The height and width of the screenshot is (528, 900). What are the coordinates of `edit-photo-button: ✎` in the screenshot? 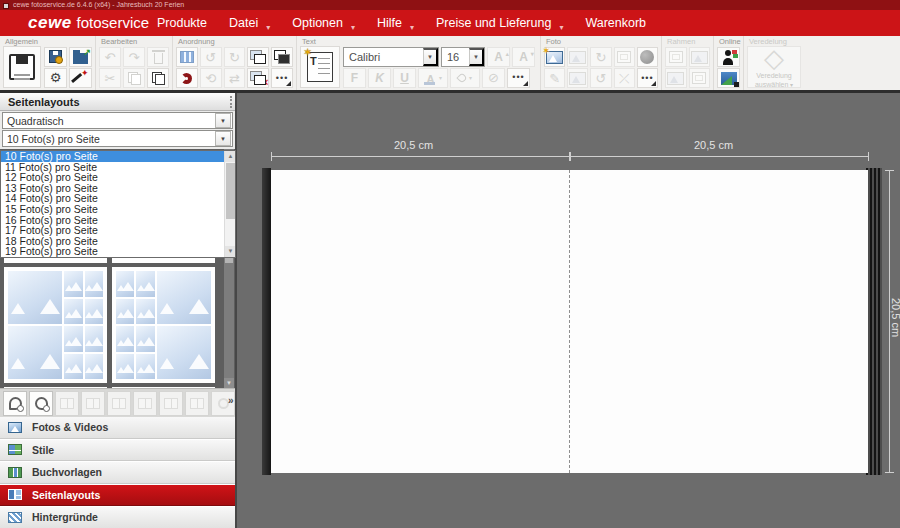 It's located at (554, 78).